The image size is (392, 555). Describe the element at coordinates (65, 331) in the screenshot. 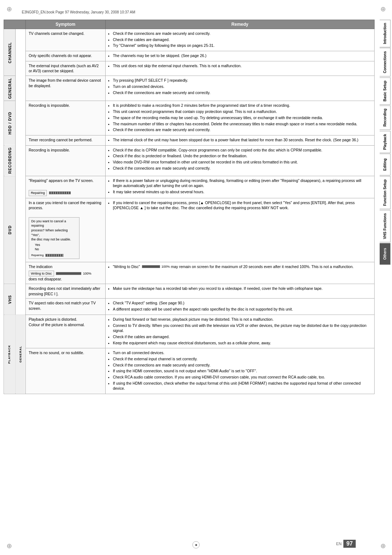

I see `symptom-cell: Playback picture is distorted.Colour of …` at that location.